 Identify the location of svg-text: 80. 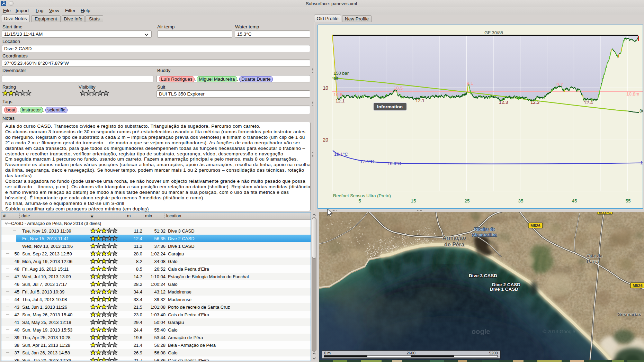
(641, 111).